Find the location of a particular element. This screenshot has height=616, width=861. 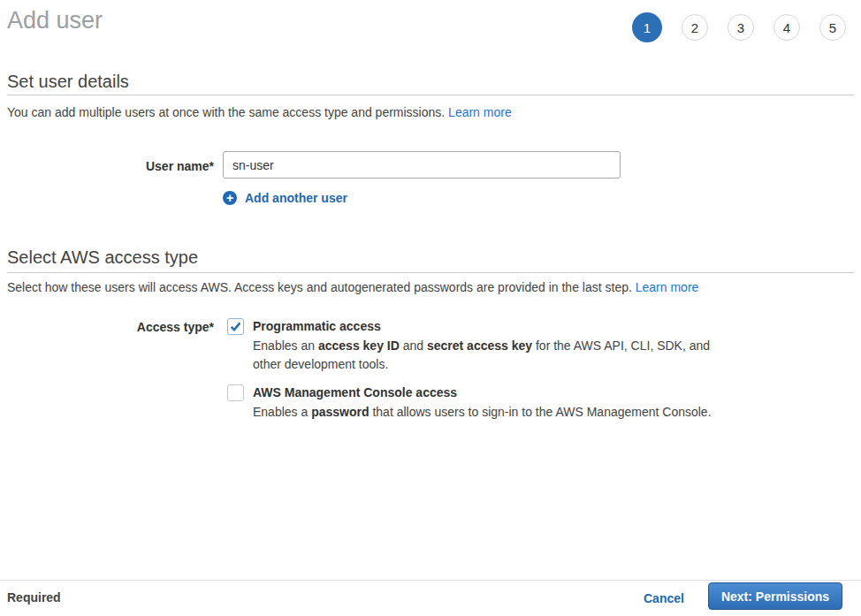

console-access-checkbox is located at coordinates (235, 392).